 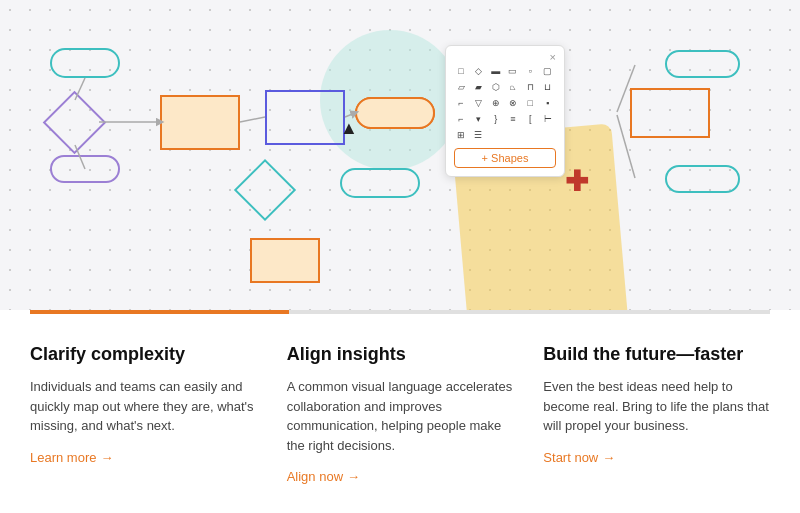 I want to click on shape-teal-diamond, so click(x=265, y=190).